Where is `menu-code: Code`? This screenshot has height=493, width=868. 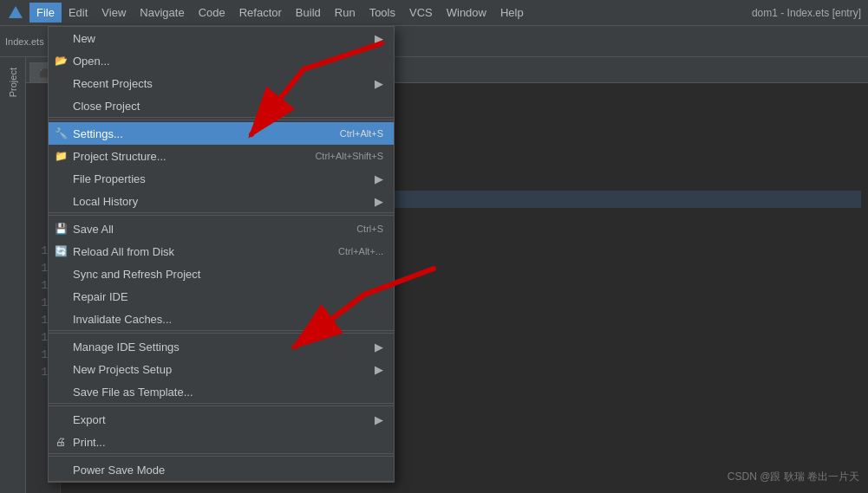
menu-code: Code is located at coordinates (212, 12).